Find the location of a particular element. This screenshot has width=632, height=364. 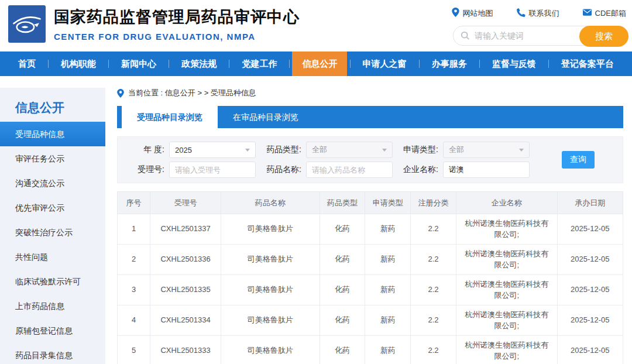

site-titles: 国家药品监督管理局药品审评中心 CENTER FOR DRUG EVALUATI… is located at coordinates (177, 24).